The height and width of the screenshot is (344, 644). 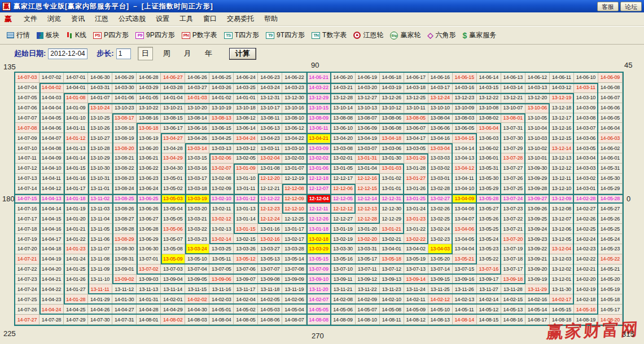 What do you see at coordinates (417, 229) in the screenshot?
I see `grid-cell: 13-01-22` at bounding box center [417, 229].